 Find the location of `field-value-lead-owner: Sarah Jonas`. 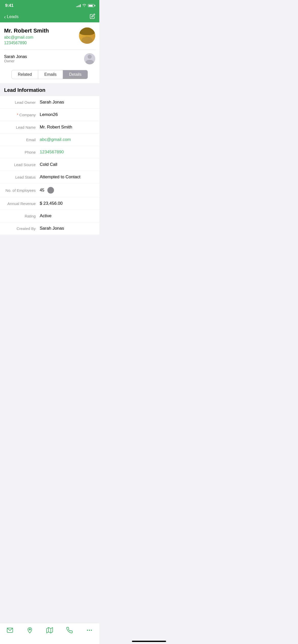

field-value-lead-owner: Sarah Jonas is located at coordinates (52, 102).